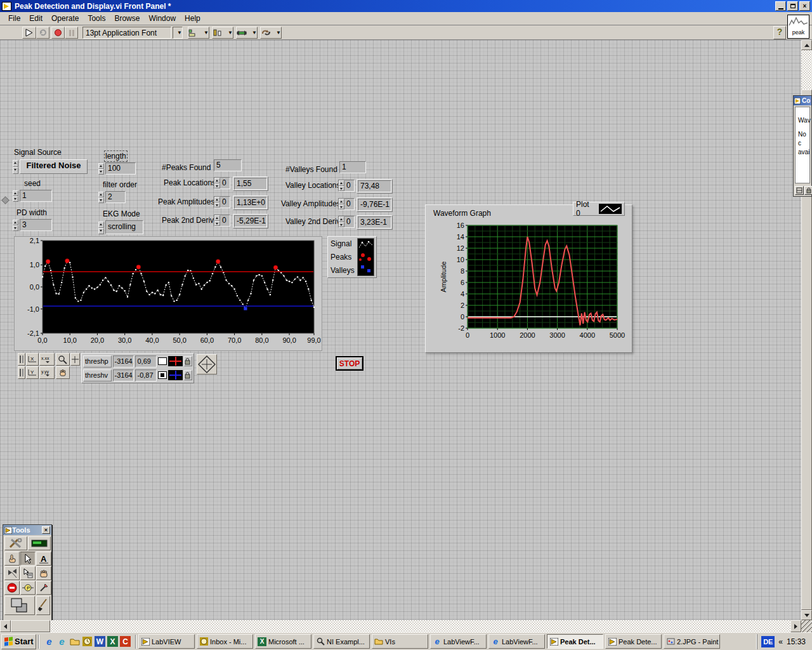 This screenshot has height=650, width=812. What do you see at coordinates (102, 197) in the screenshot?
I see `filter-order-spinner` at bounding box center [102, 197].